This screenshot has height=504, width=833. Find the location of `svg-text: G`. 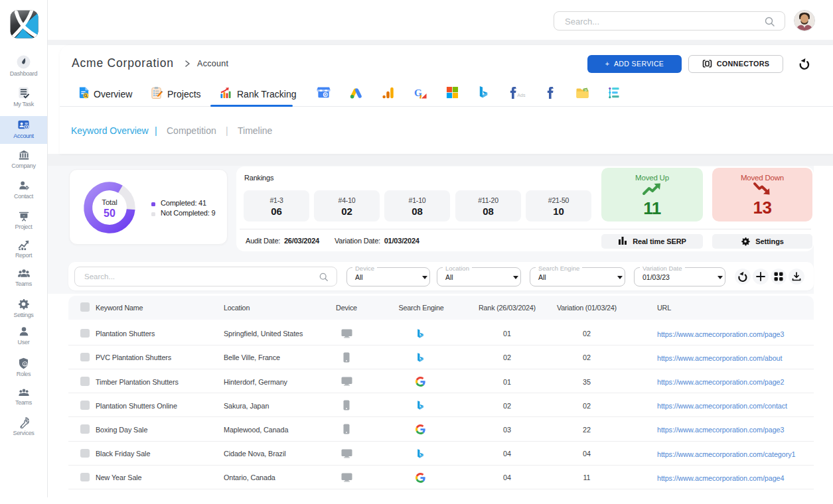

svg-text: G is located at coordinates (325, 94).